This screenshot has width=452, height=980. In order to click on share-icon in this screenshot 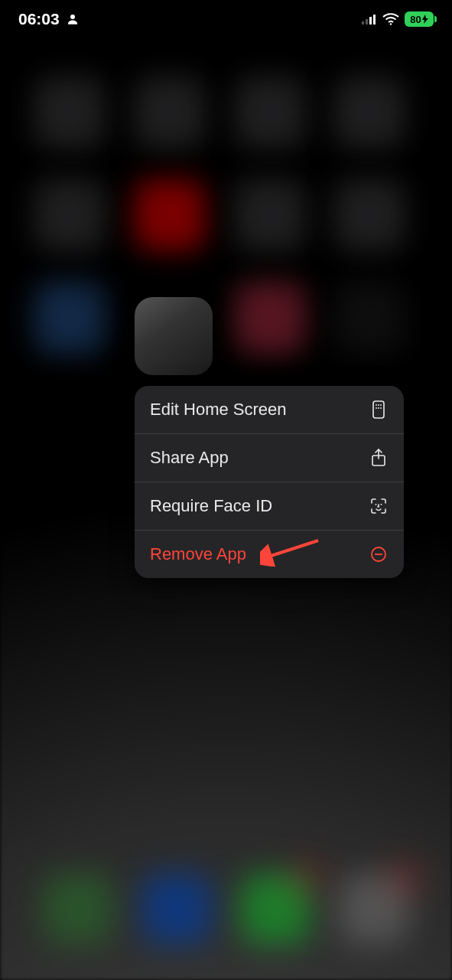, I will do `click(379, 458)`.